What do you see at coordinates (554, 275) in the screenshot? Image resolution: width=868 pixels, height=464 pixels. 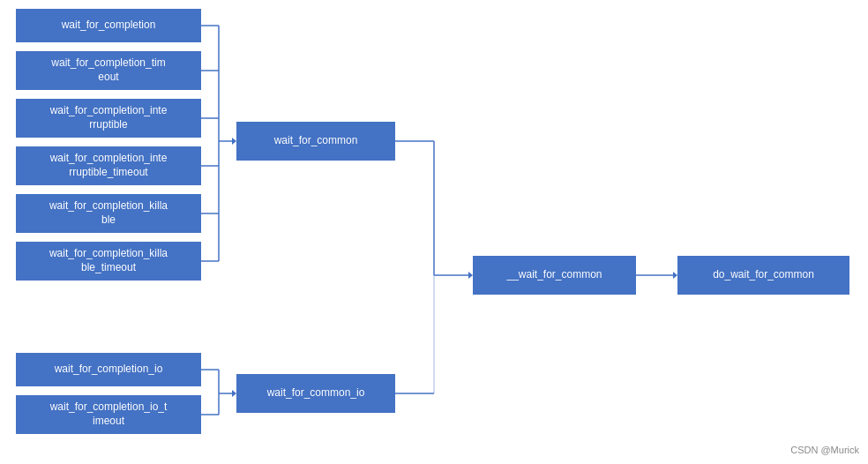 I see `node-wait-for-common-private: __wait_for_common` at bounding box center [554, 275].